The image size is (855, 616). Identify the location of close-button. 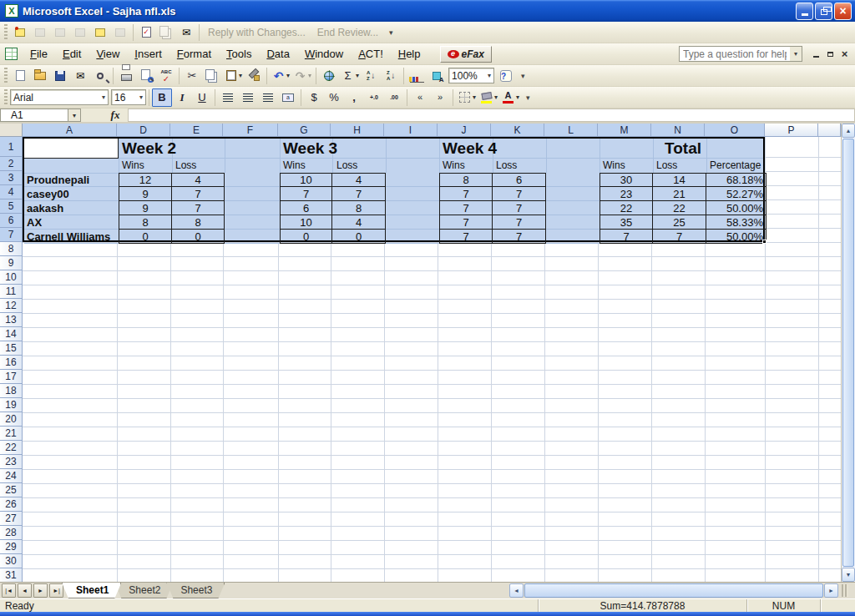
(843, 12).